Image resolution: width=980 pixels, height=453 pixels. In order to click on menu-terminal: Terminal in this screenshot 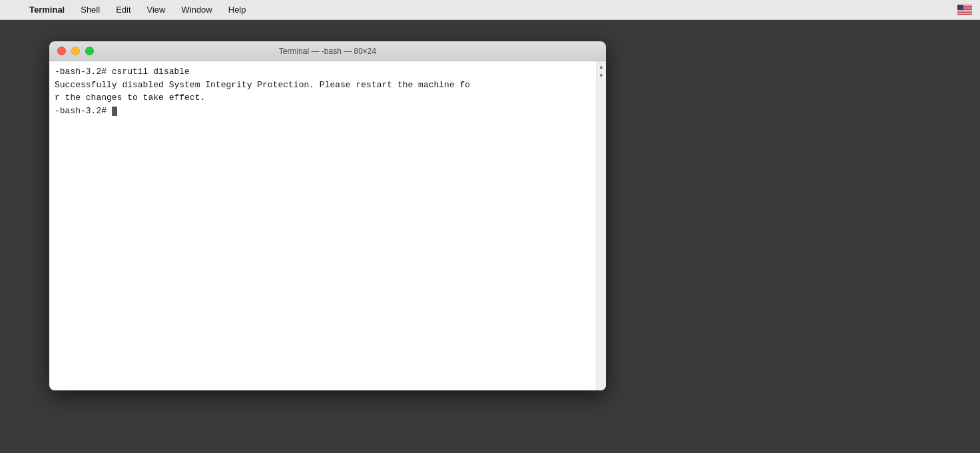, I will do `click(47, 9)`.